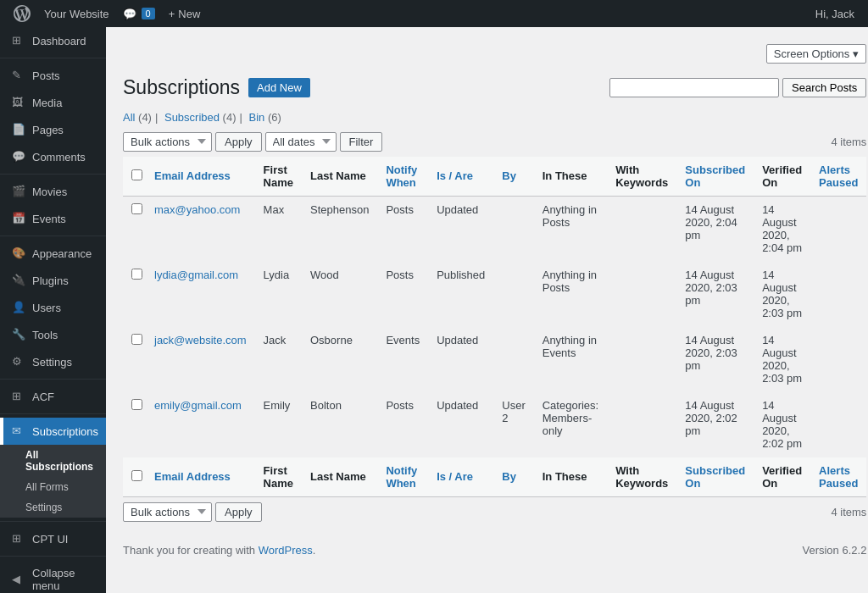 The image size is (868, 593). I want to click on alerts-sort-link: Alerts Paused, so click(838, 176).